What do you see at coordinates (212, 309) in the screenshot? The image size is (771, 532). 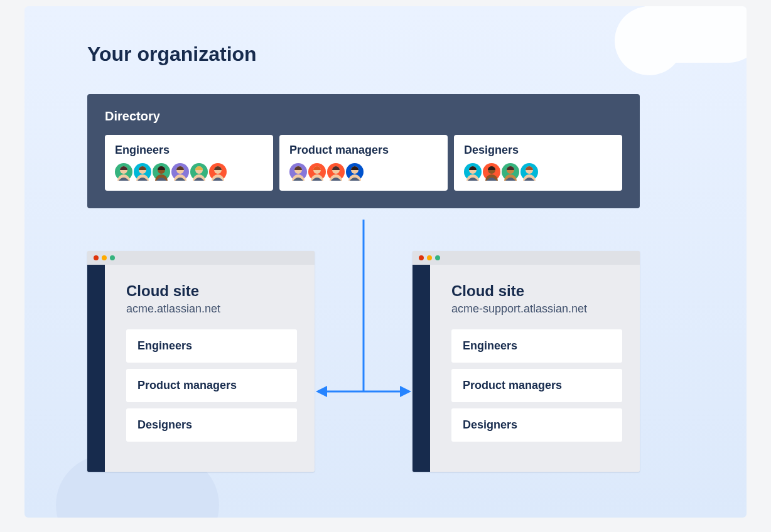 I see `site-domain: acme.atlassian.net` at bounding box center [212, 309].